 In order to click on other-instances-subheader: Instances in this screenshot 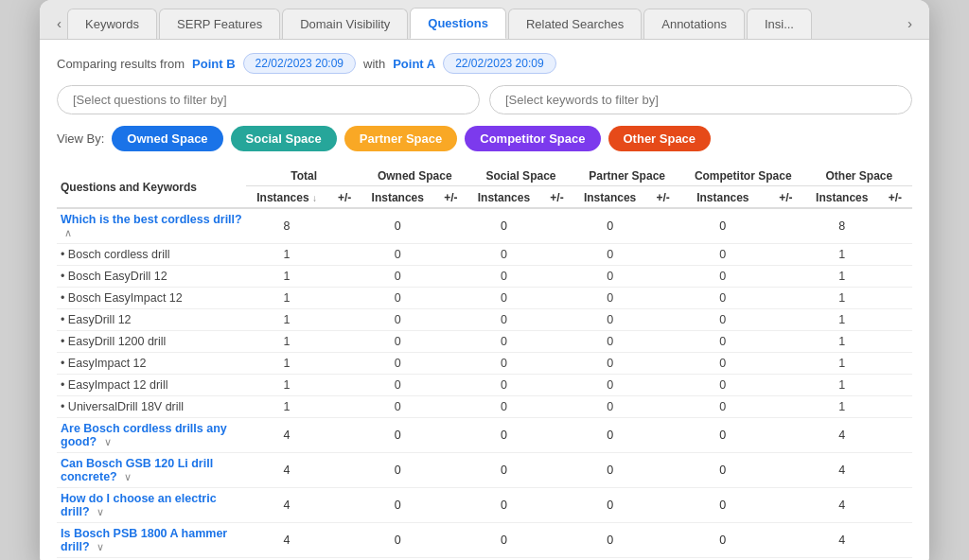, I will do `click(842, 198)`.